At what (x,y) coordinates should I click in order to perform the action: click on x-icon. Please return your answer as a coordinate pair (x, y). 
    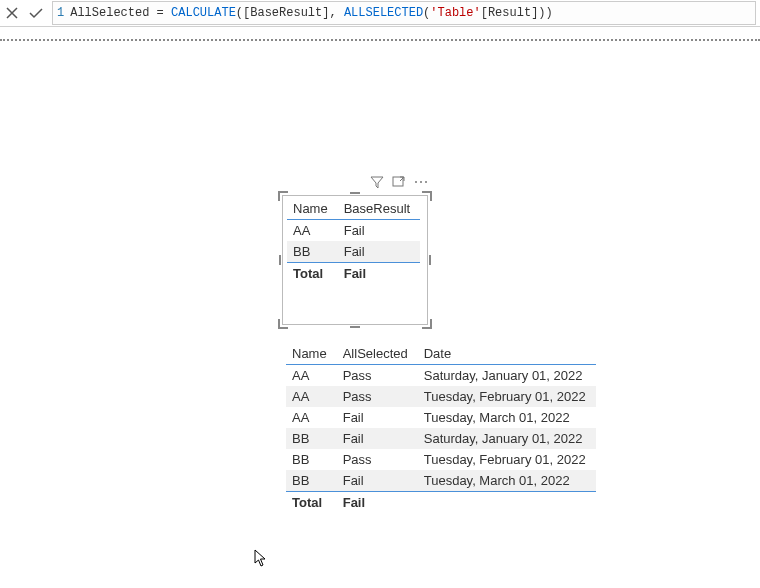
    Looking at the image, I should click on (12, 13).